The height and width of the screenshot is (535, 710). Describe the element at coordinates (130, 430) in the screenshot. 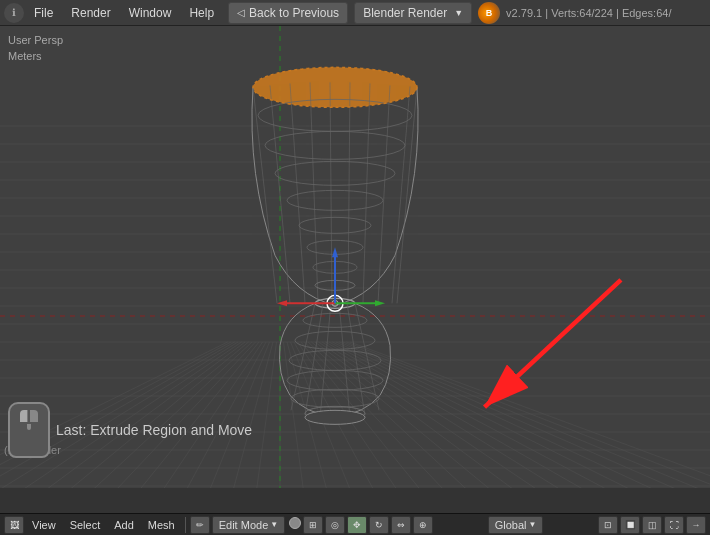

I see `last-operation-panel: Last: Extrude Region and Move` at that location.